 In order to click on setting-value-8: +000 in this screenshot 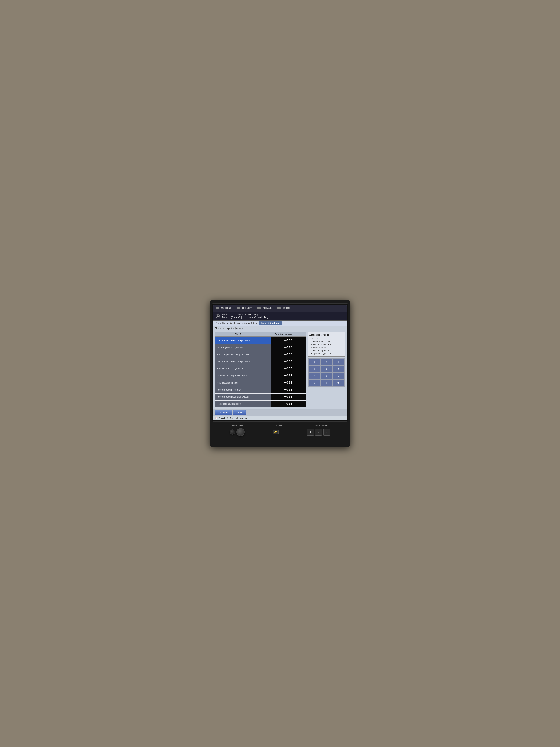, I will do `click(289, 397)`.